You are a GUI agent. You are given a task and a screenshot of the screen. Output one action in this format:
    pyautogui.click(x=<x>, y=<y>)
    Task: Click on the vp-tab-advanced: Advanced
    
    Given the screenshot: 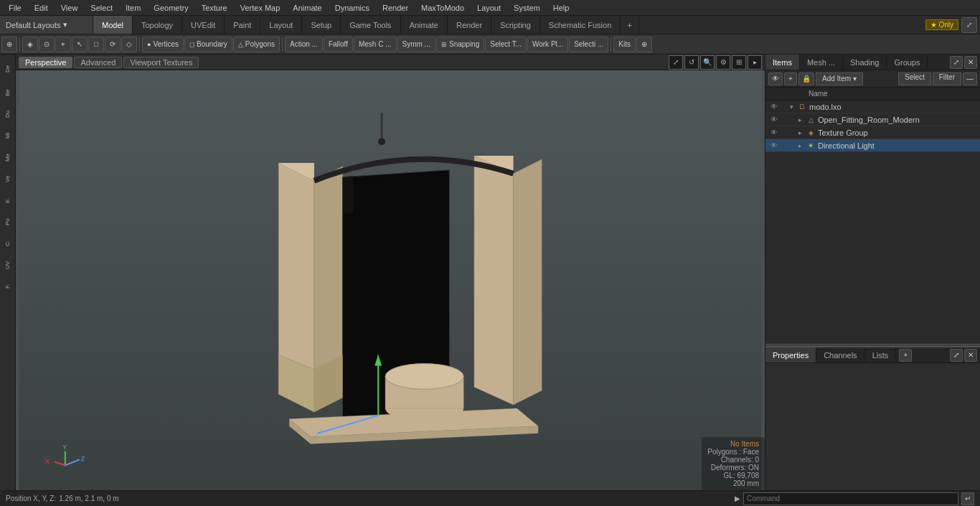 What is the action you would take?
    pyautogui.click(x=98, y=62)
    